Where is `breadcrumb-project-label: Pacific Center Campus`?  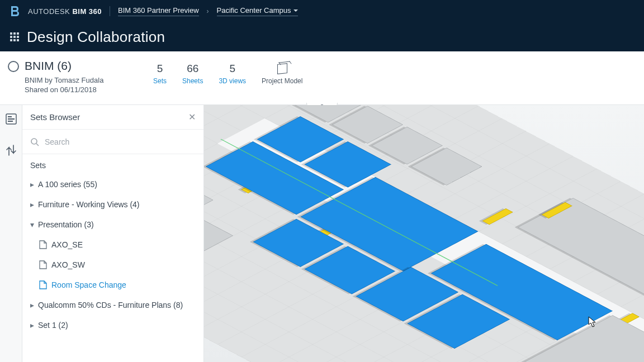
breadcrumb-project-label: Pacific Center Campus is located at coordinates (254, 10).